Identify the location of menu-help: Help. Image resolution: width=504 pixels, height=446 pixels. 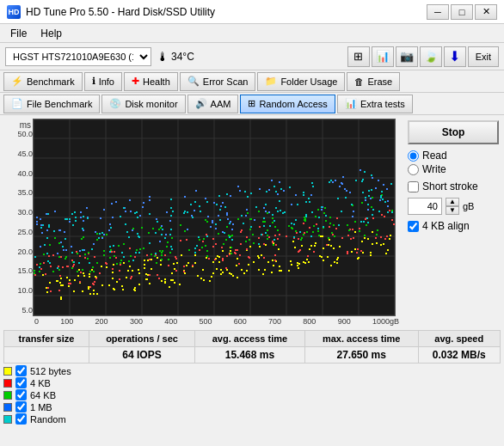
(52, 34).